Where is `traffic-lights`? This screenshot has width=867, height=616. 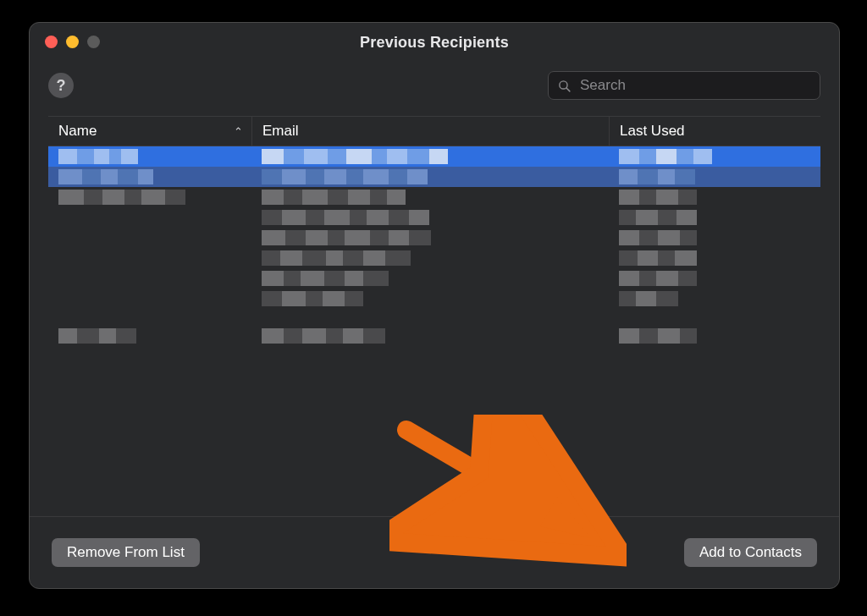 traffic-lights is located at coordinates (73, 42).